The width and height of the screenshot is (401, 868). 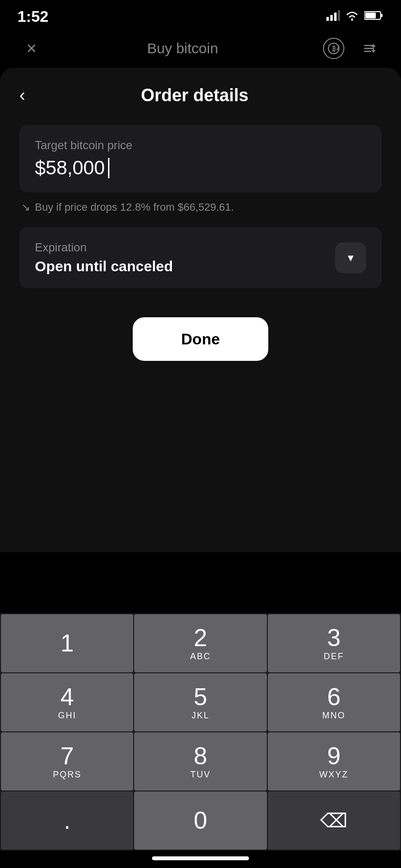 What do you see at coordinates (200, 702) in the screenshot?
I see `key-5: 5 JKL` at bounding box center [200, 702].